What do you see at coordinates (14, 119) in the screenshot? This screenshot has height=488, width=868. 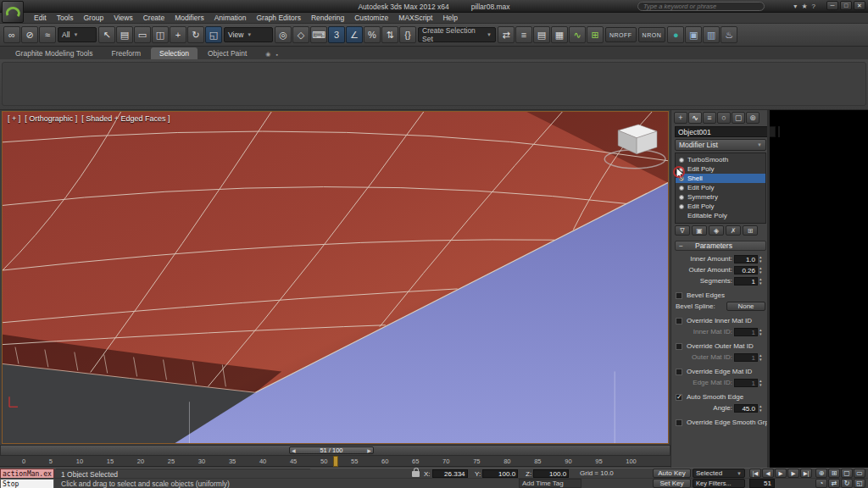 I see `viewport-menu-general: [ + ]` at bounding box center [14, 119].